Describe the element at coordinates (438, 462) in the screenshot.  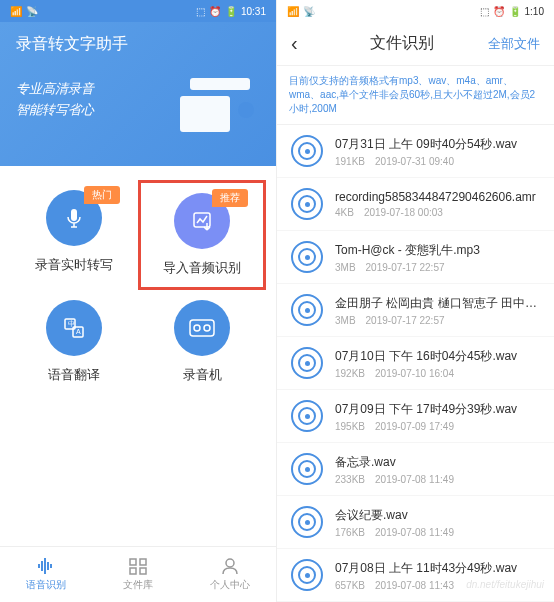
I see `file-name: 备忘录.wav` at that location.